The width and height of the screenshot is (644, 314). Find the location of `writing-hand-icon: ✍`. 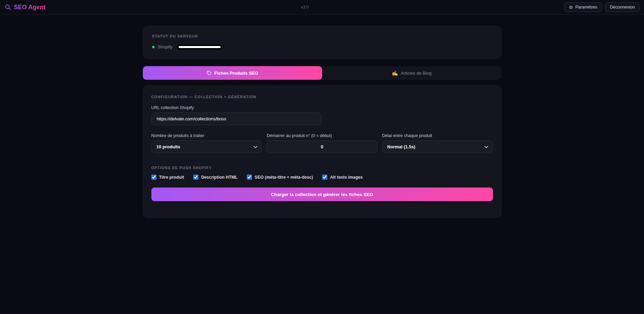

writing-hand-icon: ✍ is located at coordinates (395, 73).